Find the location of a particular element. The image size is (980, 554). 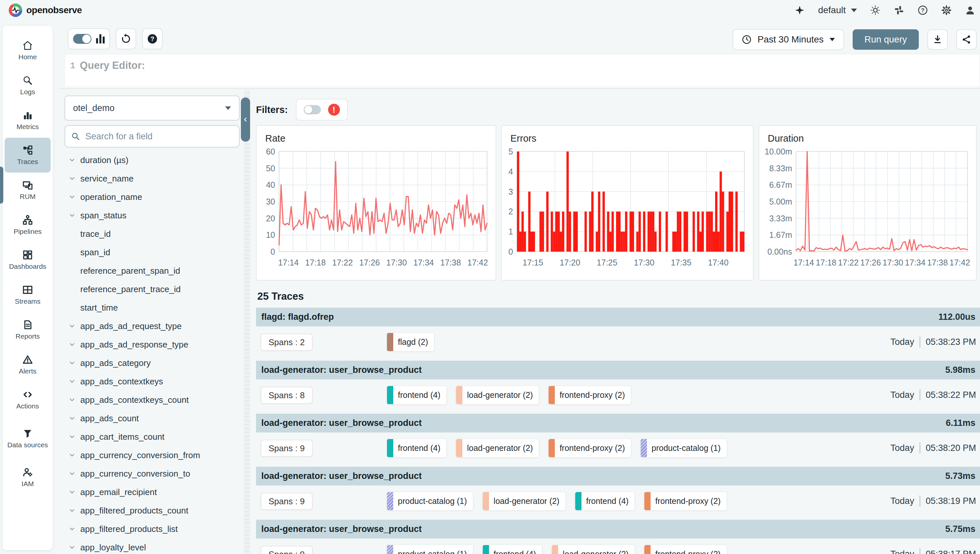

field-item: app_filtered_products_list is located at coordinates (152, 529).